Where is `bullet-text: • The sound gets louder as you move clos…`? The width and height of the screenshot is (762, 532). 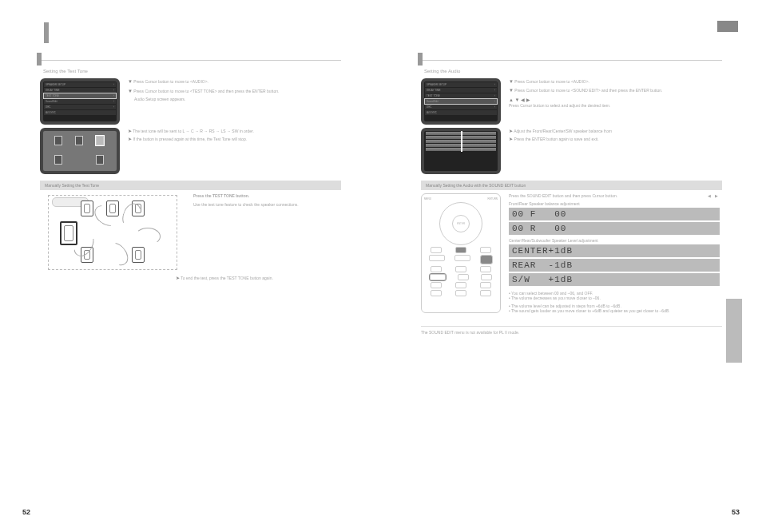
bullet-text: • The sound gets louder as you move clos… is located at coordinates (614, 311).